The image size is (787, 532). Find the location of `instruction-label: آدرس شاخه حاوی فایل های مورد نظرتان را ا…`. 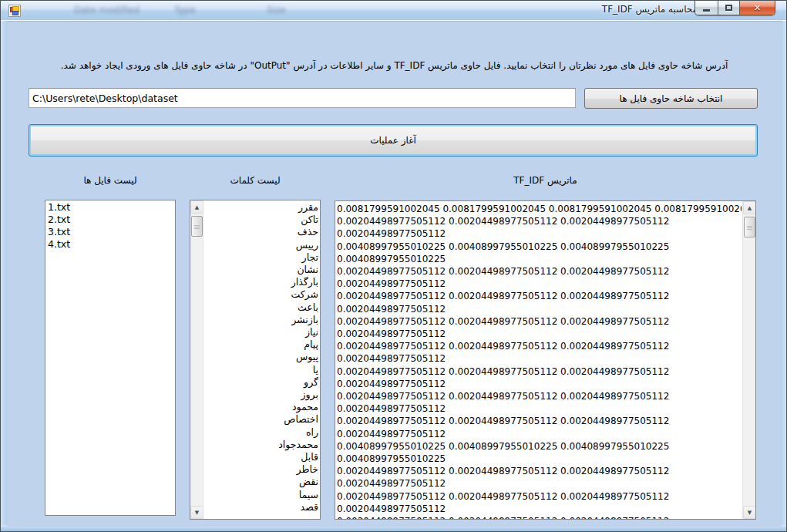

instruction-label: آدرس شاخه حاوی فایل های مورد نظرتان را ا… is located at coordinates (395, 66).